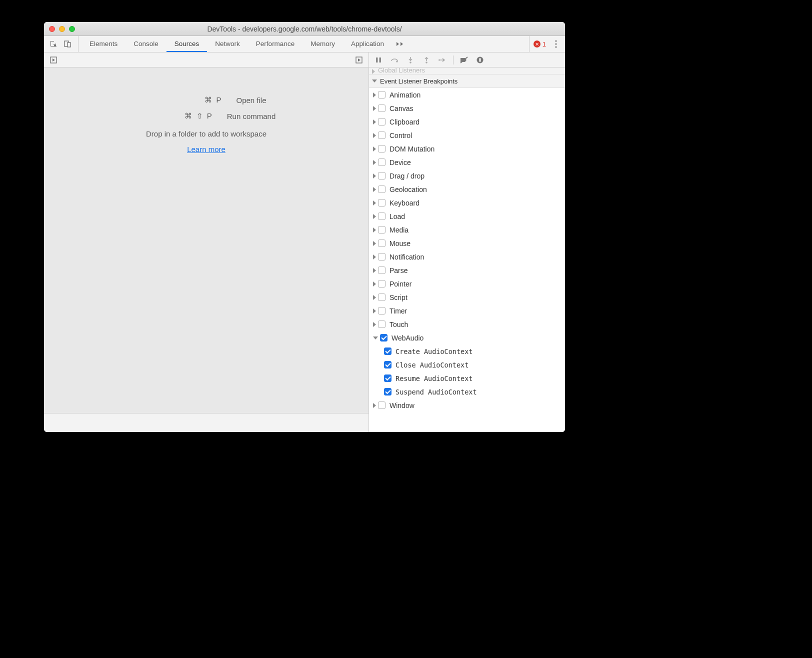 The height and width of the screenshot is (658, 812). What do you see at coordinates (467, 324) in the screenshot?
I see `breakpoint-category: Touch` at bounding box center [467, 324].